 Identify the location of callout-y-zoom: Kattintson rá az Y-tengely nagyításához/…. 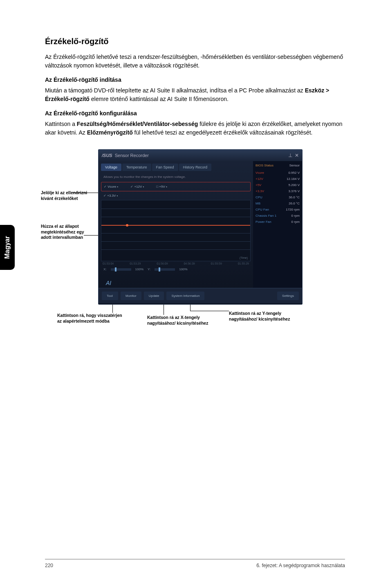
(262, 316).